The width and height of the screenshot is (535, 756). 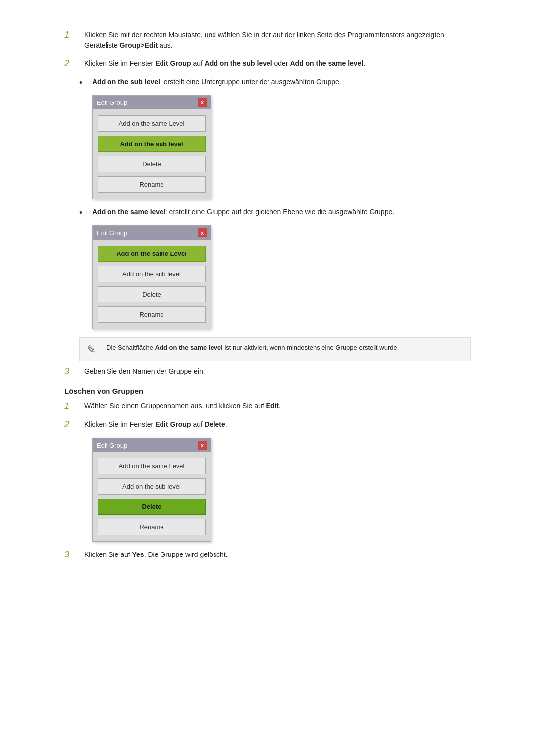 What do you see at coordinates (268, 554) in the screenshot?
I see `step-final-3: 3 Klicken Sie auf Yes. Die Gruppe wird g…` at bounding box center [268, 554].